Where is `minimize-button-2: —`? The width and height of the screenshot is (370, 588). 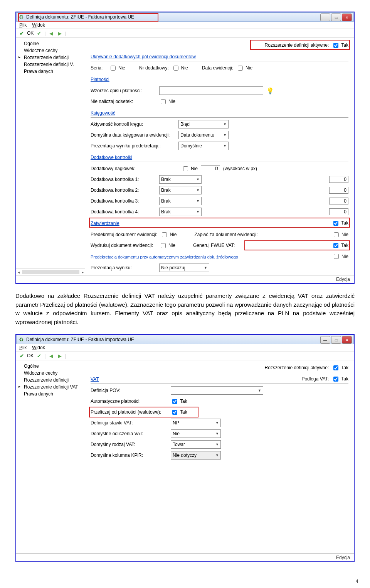
minimize-button-2: — is located at coordinates (325, 340).